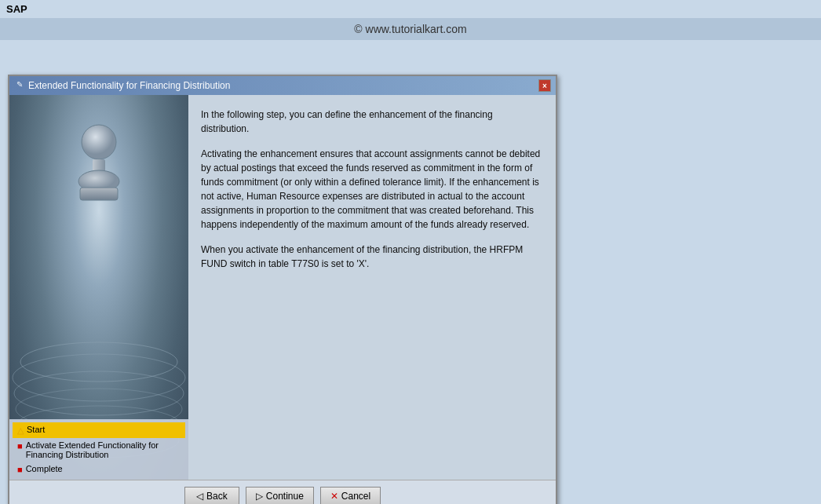  What do you see at coordinates (44, 469) in the screenshot?
I see `nav-complete-label: Complete` at bounding box center [44, 469].